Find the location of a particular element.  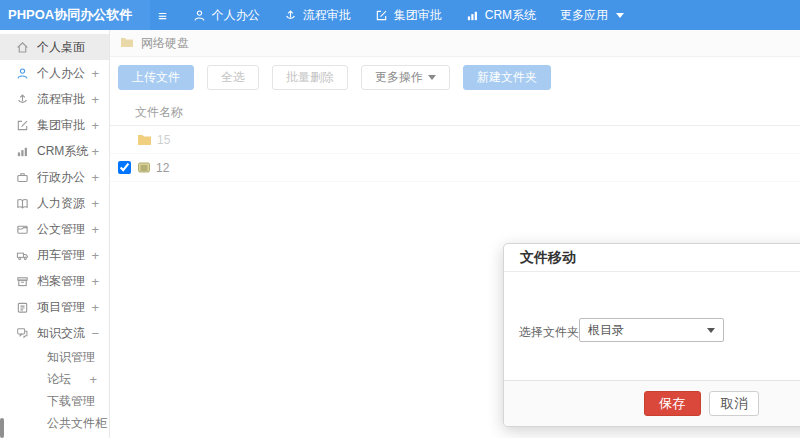

topnav-label: 更多应用 is located at coordinates (584, 16).